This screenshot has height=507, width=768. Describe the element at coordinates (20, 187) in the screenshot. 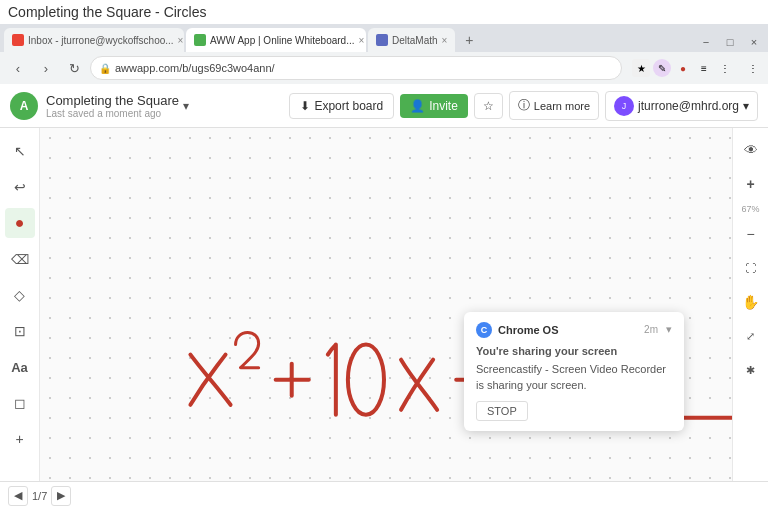

I see `undo-button: ↩` at that location.